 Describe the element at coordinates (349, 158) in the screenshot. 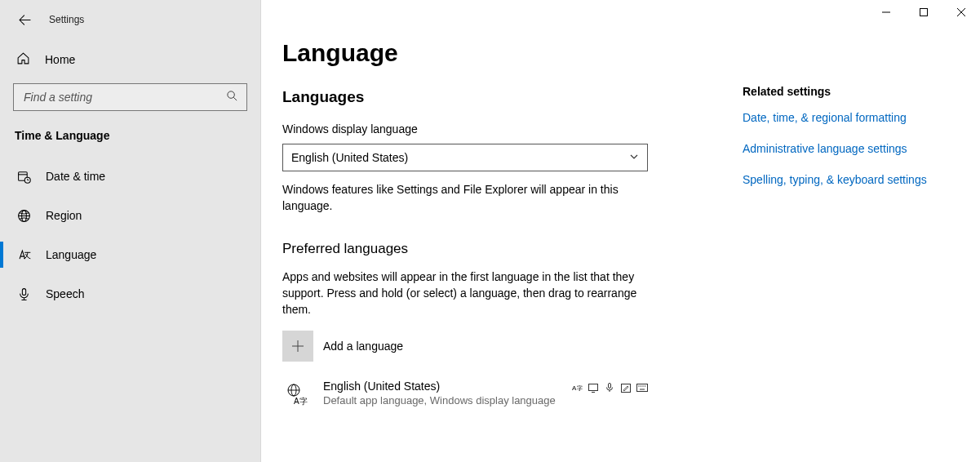

I see `display-language-value: English (United States)` at that location.